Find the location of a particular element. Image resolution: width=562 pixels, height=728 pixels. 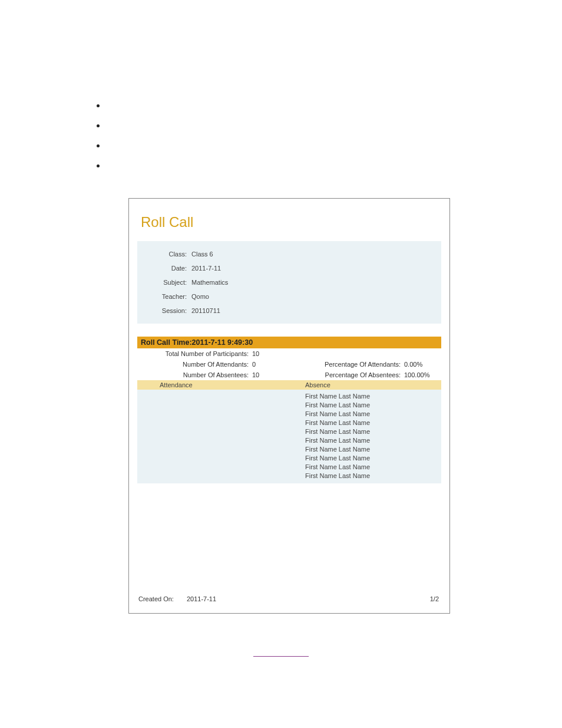

header-block: Class: Class 6 Date: 2011-7-11 Subject: … is located at coordinates (289, 282).